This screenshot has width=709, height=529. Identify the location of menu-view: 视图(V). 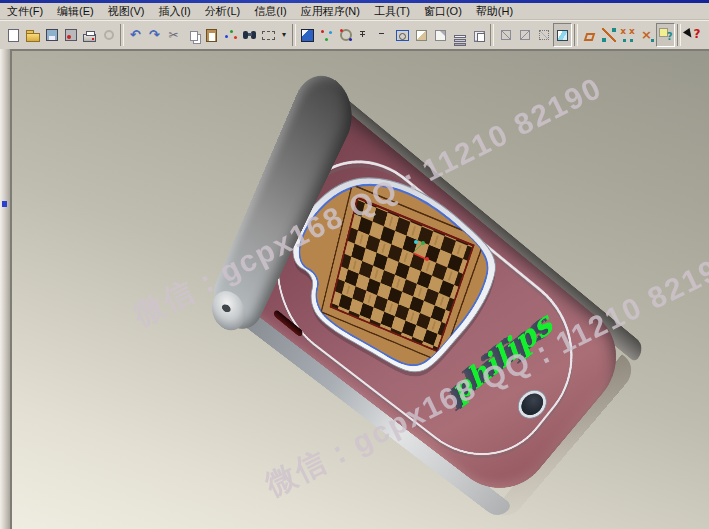
(126, 12).